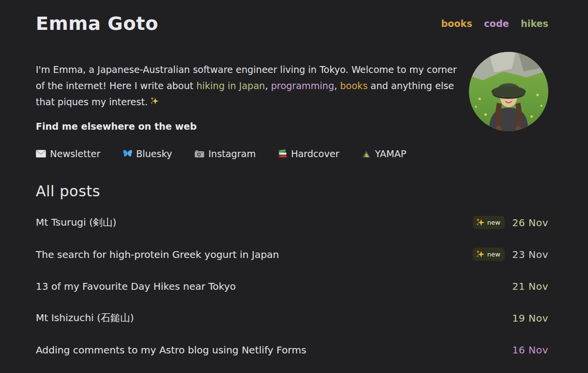  Describe the element at coordinates (530, 286) in the screenshot. I see `post-meta: 21 Nov` at that location.